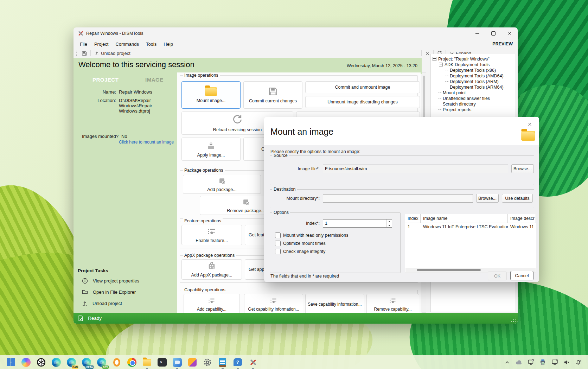 This screenshot has height=369, width=588. What do you see at coordinates (274, 303) in the screenshot?
I see `get-capability-button: Get capability information...` at bounding box center [274, 303].